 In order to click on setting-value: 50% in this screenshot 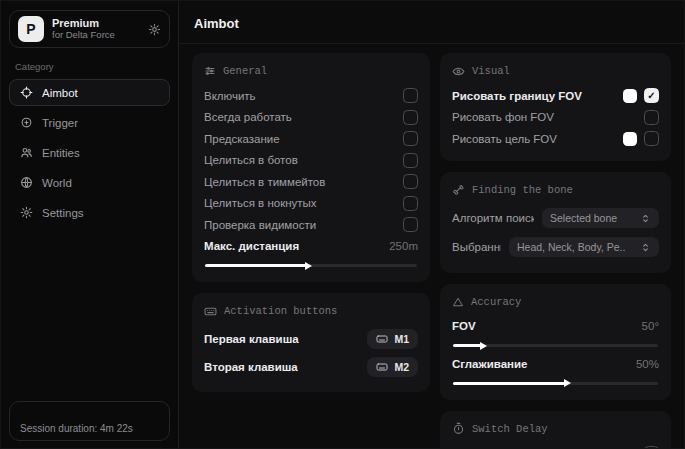, I will do `click(648, 364)`.